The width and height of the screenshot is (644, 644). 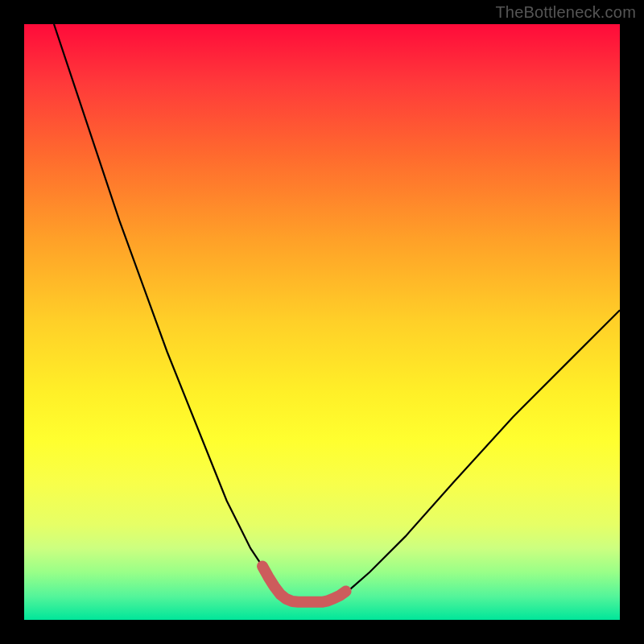 I want to click on highlight-band-path, so click(x=304, y=584).